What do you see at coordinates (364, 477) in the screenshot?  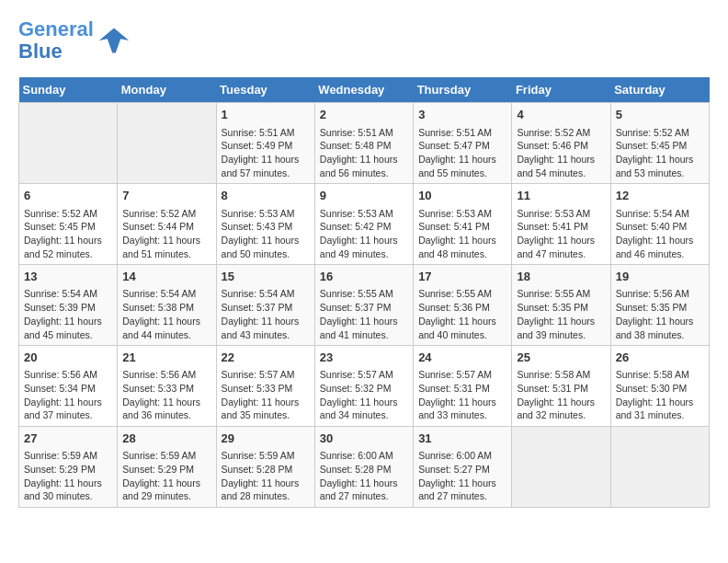 I see `day-info: Sunrise: 6:00 AM Sunset: 5:28 PM Dayligh…` at bounding box center [364, 477].